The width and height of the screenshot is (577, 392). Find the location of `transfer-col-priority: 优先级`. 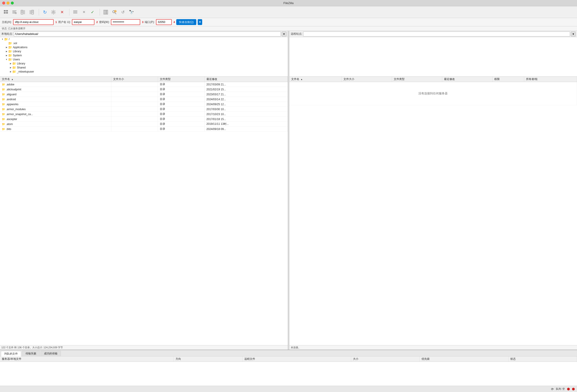

transfer-col-priority: 优先级 is located at coordinates (464, 359).